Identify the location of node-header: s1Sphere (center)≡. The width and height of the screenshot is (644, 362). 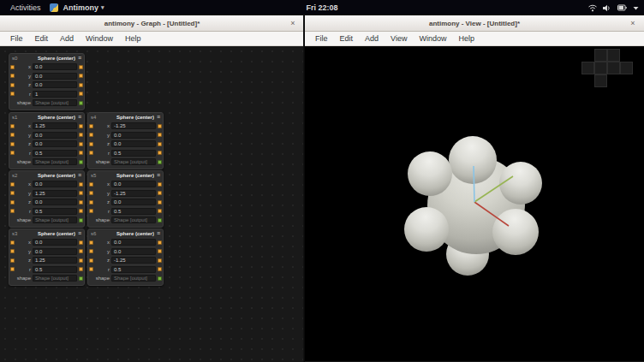
(46, 117).